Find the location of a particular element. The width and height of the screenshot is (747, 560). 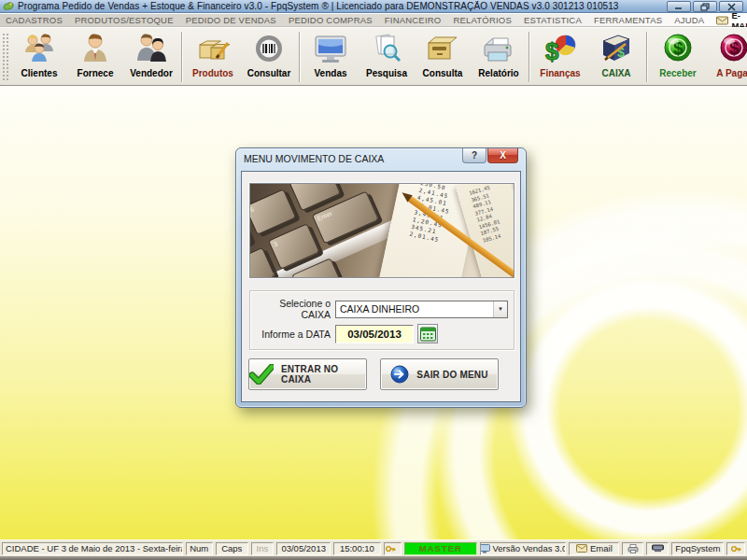

menu-relatorios: RELATÓRIOS is located at coordinates (482, 21).